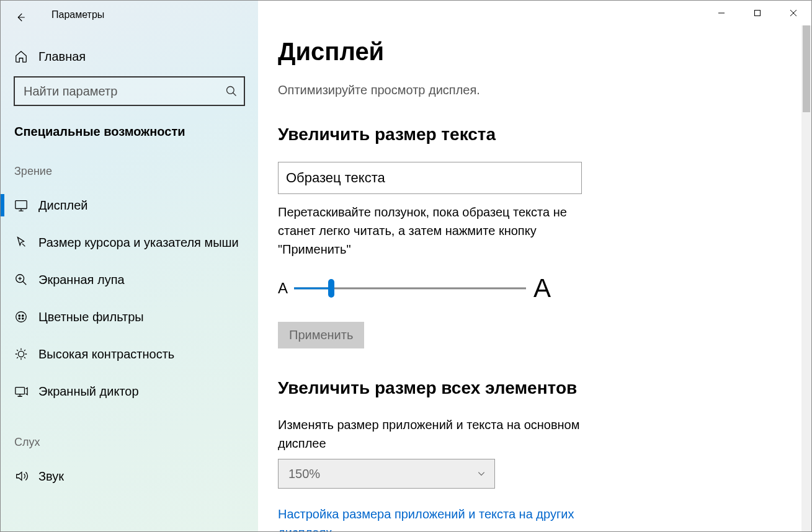 Image resolution: width=812 pixels, height=532 pixels. Describe the element at coordinates (542, 288) in the screenshot. I see `slider-max-label: A` at that location.